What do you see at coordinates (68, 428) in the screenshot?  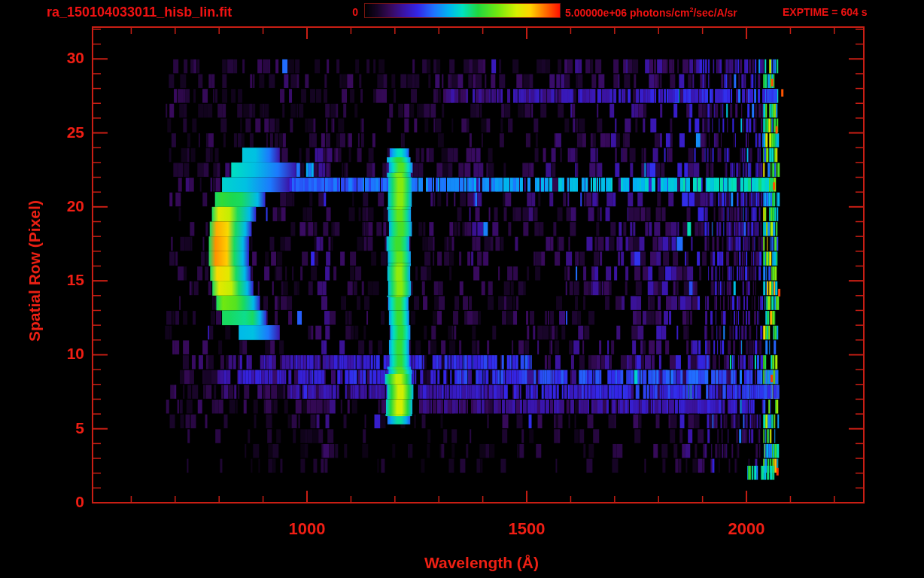 I see `y-tick-label: 5` at bounding box center [68, 428].